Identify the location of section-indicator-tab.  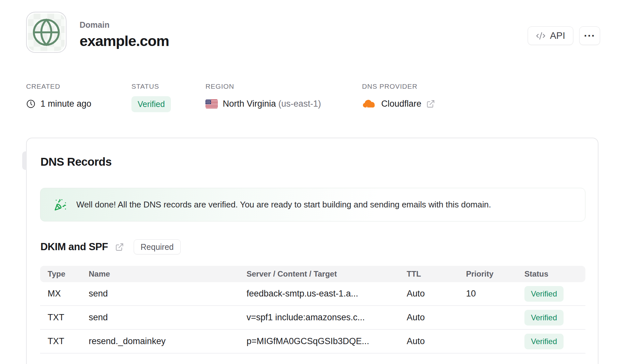
(24, 160).